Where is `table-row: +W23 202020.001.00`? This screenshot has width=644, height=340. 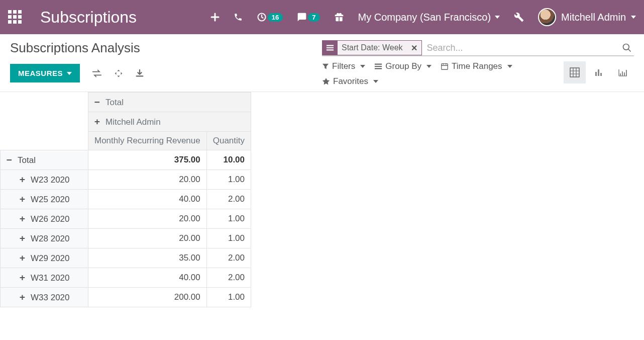
table-row: +W23 202020.001.00 is located at coordinates (126, 180).